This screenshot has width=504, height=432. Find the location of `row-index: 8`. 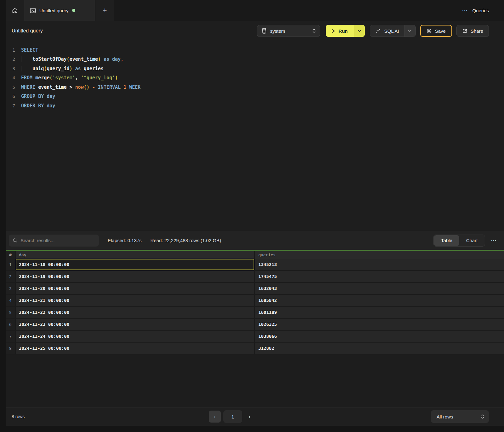

row-index: 8 is located at coordinates (11, 349).